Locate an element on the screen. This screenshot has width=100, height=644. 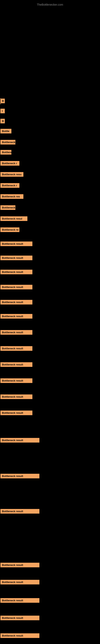
bottleneck-row-25: Bottleneck result is located at coordinates (16, 413).